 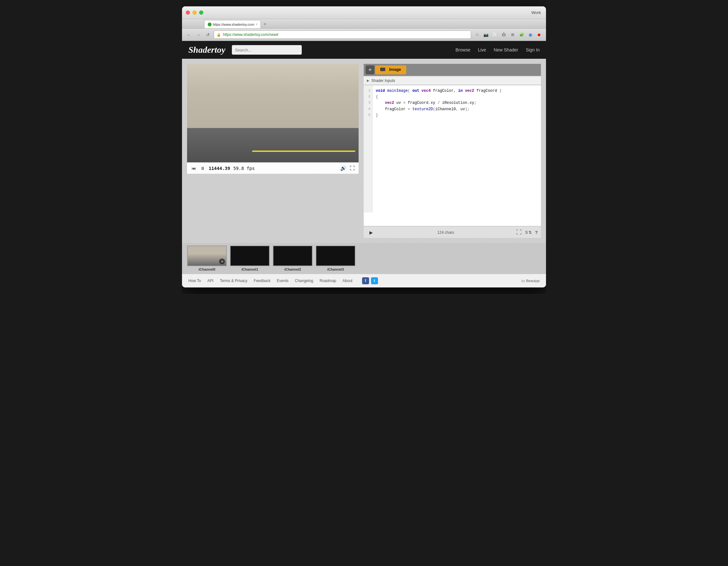 What do you see at coordinates (528, 233) in the screenshot?
I see `shader-size-selector: S ⇅` at bounding box center [528, 233].